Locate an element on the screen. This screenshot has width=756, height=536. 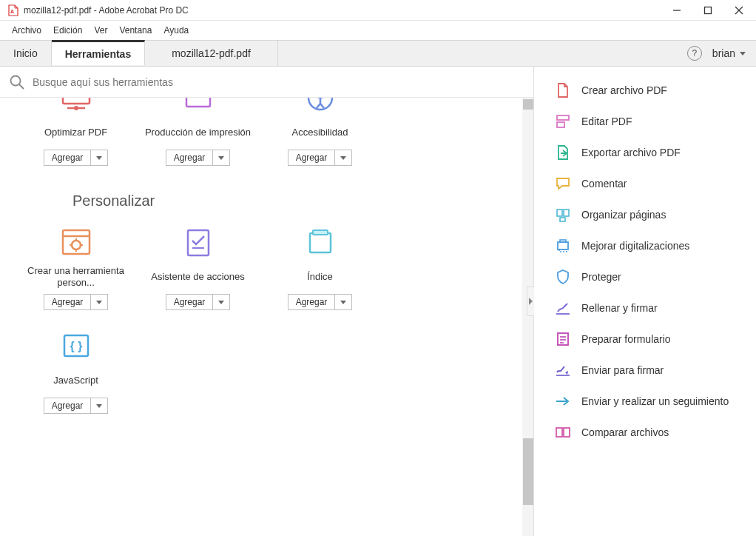
ritem-label: Editar PDF is located at coordinates (607, 121).